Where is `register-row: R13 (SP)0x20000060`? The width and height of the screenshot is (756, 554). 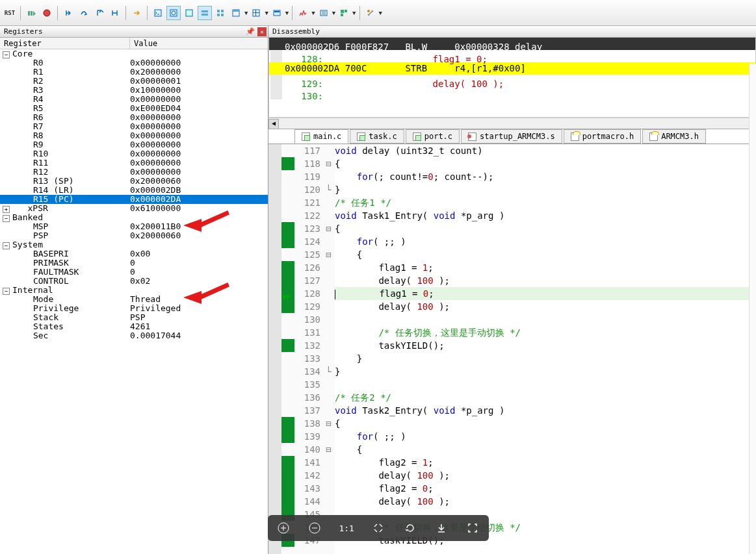 register-row: R13 (SP)0x20000060 is located at coordinates (134, 181).